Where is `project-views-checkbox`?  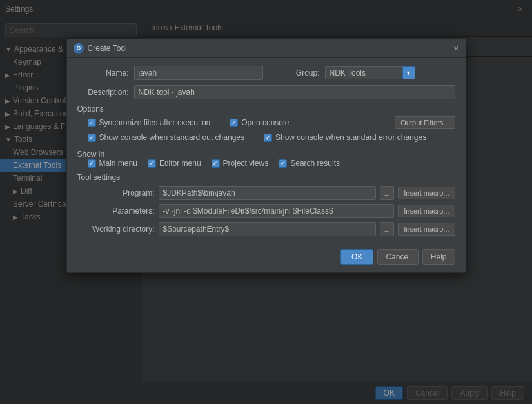
project-views-checkbox is located at coordinates (215, 164).